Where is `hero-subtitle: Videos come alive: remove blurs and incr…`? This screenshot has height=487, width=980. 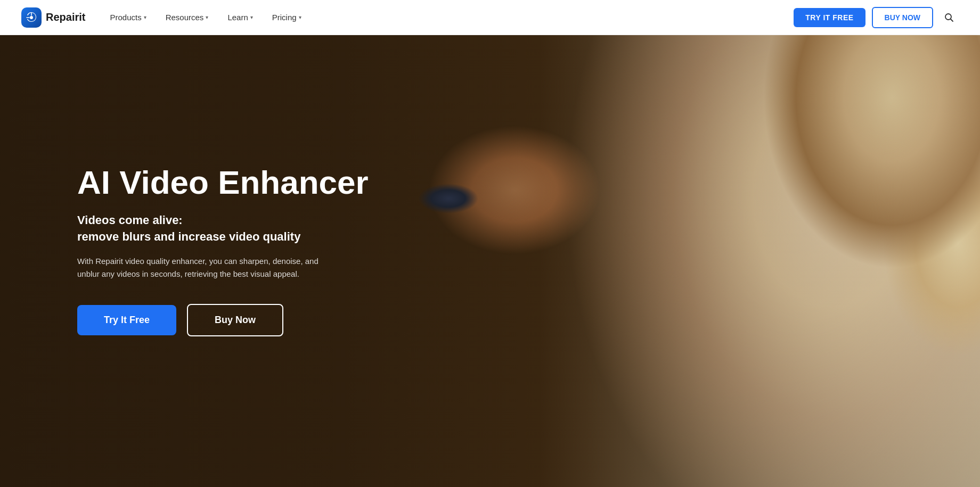
hero-subtitle: Videos come alive: remove blurs and incr… is located at coordinates (232, 229).